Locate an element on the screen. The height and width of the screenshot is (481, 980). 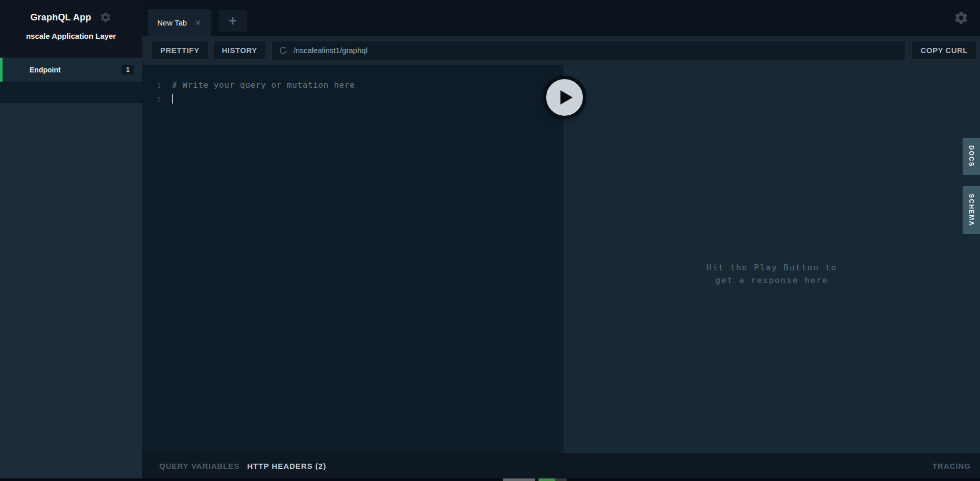
play-icon is located at coordinates (567, 97).